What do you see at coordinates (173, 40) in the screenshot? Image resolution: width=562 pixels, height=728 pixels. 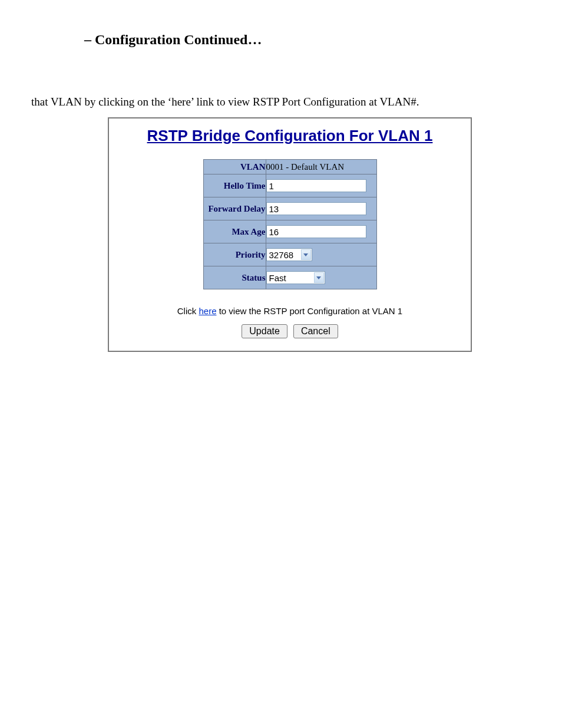 I see `section-heading: – Configuration Continued…` at bounding box center [173, 40].